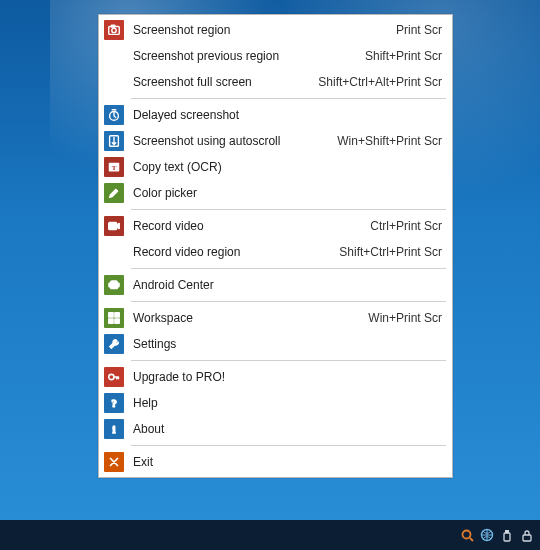 The image size is (540, 550). Describe the element at coordinates (260, 30) in the screenshot. I see `menu-item-label: Screenshot region` at that location.